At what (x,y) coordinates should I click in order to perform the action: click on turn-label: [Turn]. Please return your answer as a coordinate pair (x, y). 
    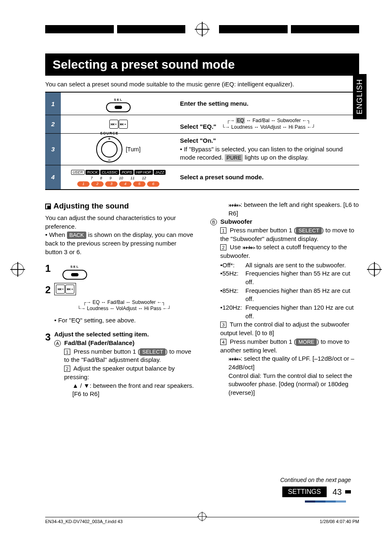
    Looking at the image, I should click on (133, 149).